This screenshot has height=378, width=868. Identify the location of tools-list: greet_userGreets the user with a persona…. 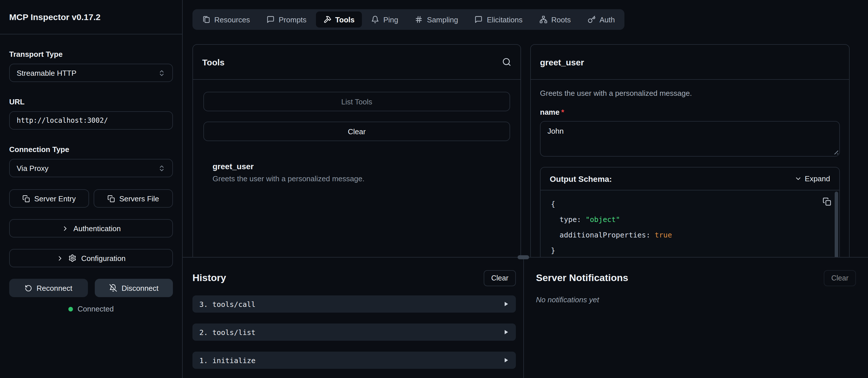
(357, 172).